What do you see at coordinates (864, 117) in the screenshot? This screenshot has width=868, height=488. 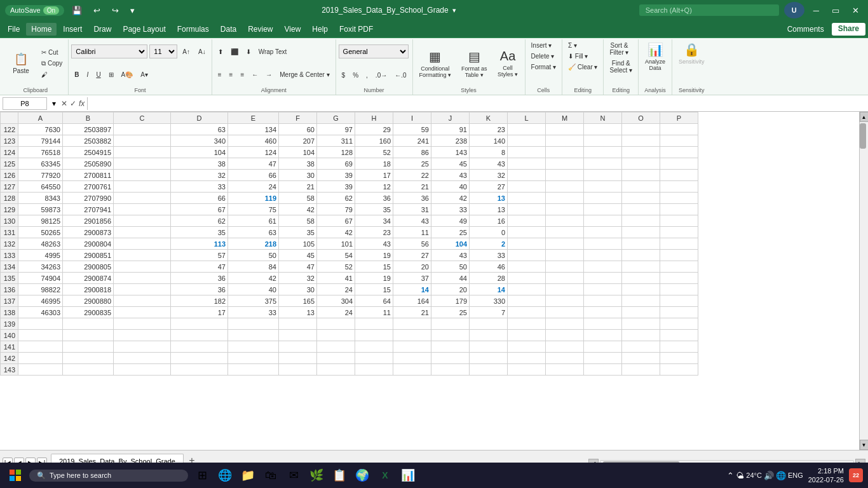 I see `scroll-up-button: ▲` at bounding box center [864, 117].